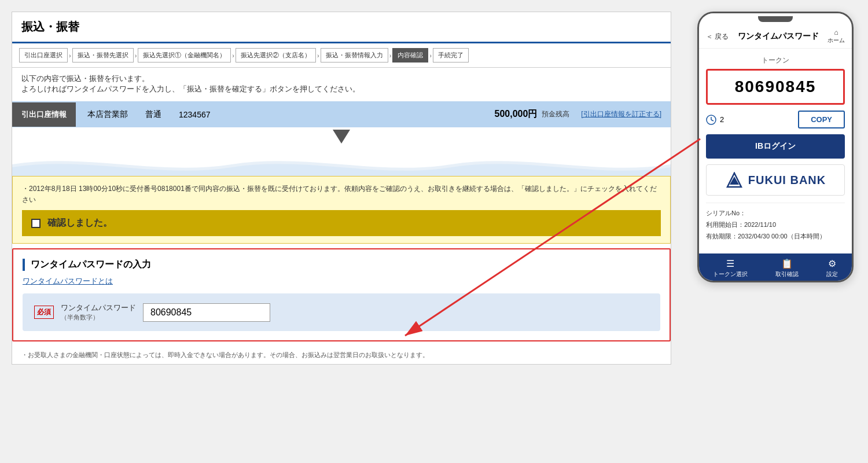  I want to click on breadcrumb-arrow-1: ›, so click(70, 56).